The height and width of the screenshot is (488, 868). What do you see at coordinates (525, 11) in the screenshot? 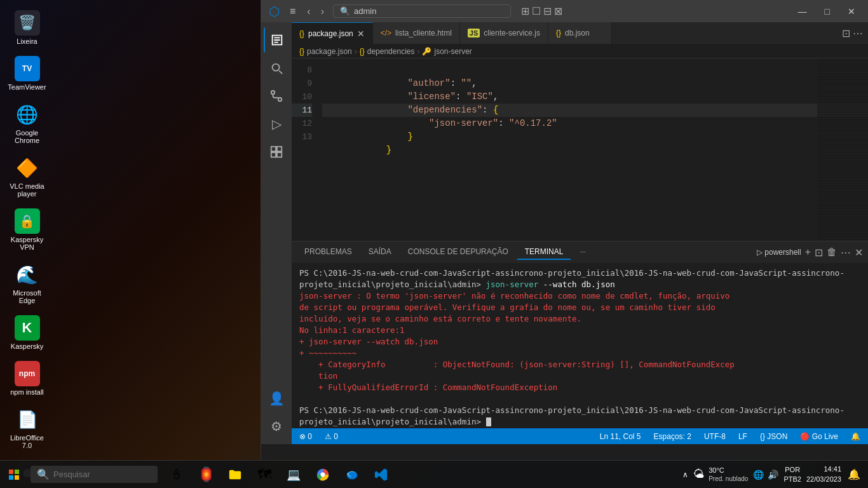
I see `layout-icon-1: ⊞` at bounding box center [525, 11].